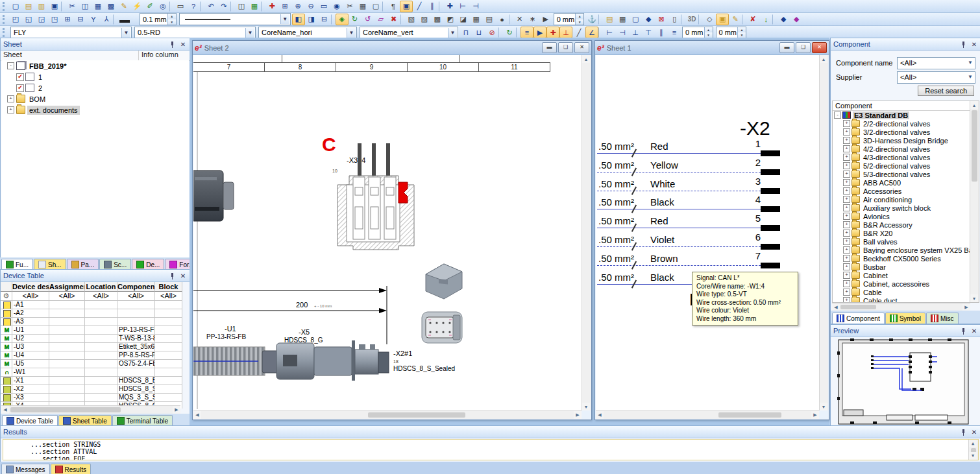 The image size is (980, 474). Describe the element at coordinates (906, 141) in the screenshot. I see `tree-node-label: 3D-Harness Design Bridge` at that location.